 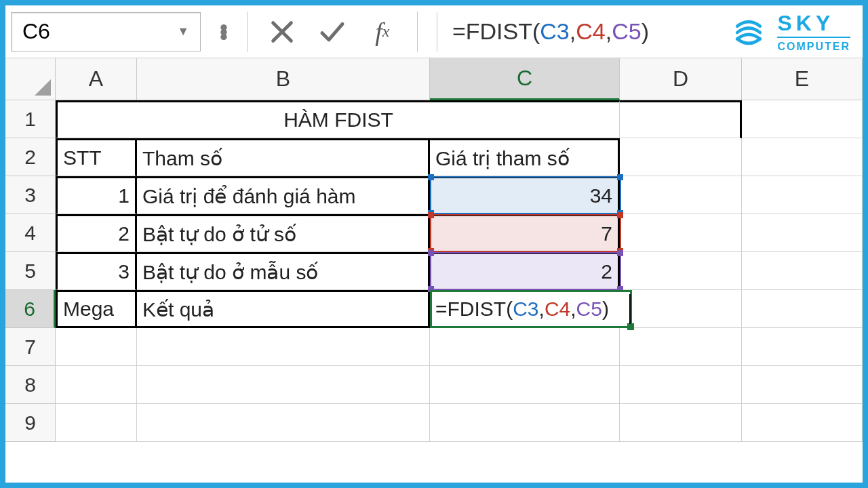 I want to click on cell-a7, so click(x=96, y=347).